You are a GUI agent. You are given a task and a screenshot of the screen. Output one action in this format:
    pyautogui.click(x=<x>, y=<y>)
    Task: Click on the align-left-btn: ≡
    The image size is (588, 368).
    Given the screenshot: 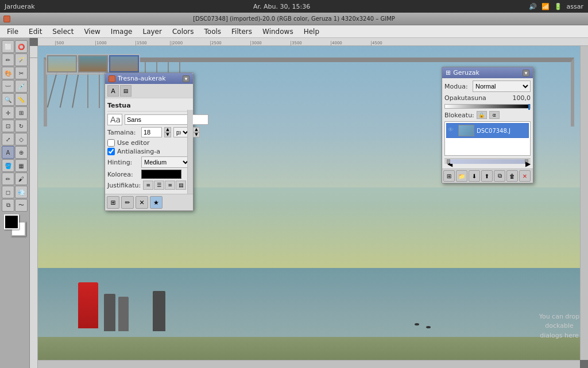 What is the action you would take?
    pyautogui.click(x=148, y=185)
    